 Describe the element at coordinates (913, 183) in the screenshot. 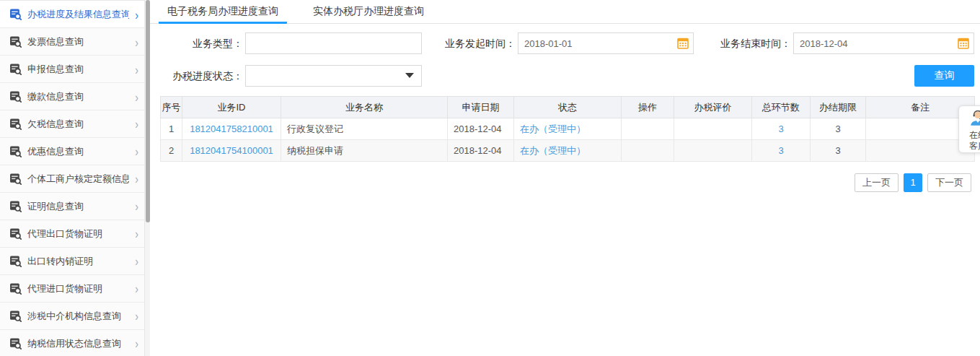

I see `current-page-button: 1` at that location.